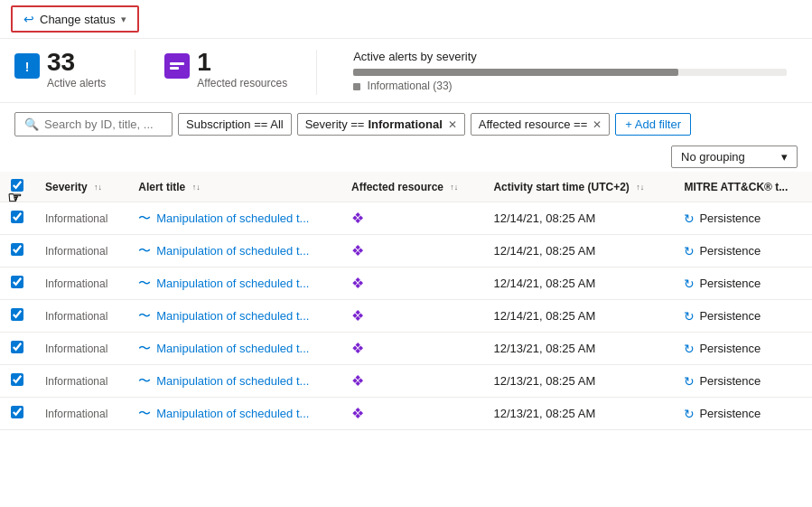 The image size is (812, 507). I want to click on grouping-row: No grouping ▾, so click(406, 157).